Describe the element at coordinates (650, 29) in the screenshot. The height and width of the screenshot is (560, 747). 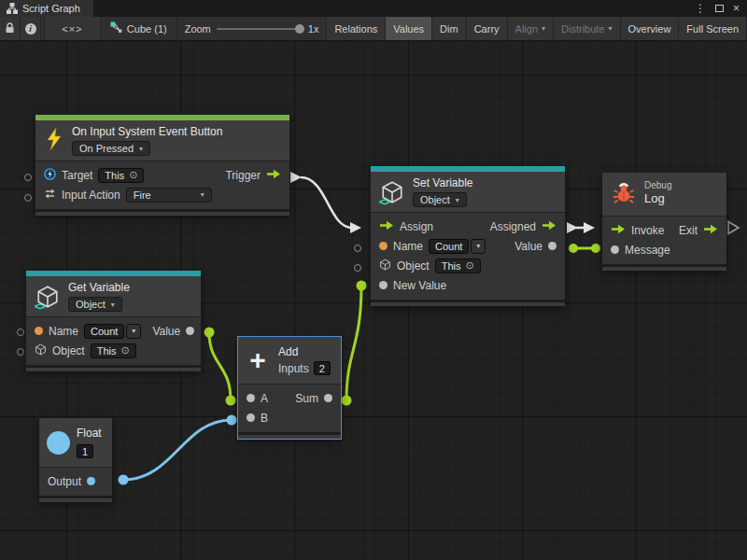
I see `button-label: Overview` at that location.